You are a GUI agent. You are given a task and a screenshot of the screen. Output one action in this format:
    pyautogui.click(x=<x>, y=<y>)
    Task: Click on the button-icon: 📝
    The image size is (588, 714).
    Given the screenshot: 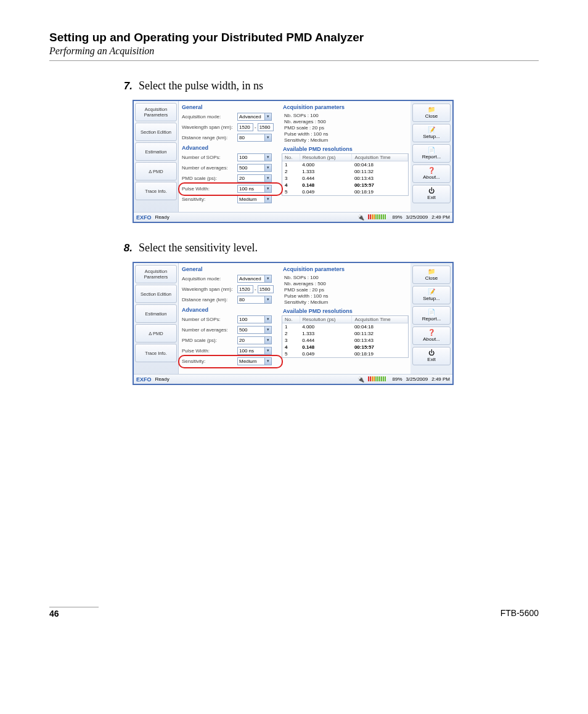 What is the action you would take?
    pyautogui.click(x=431, y=130)
    